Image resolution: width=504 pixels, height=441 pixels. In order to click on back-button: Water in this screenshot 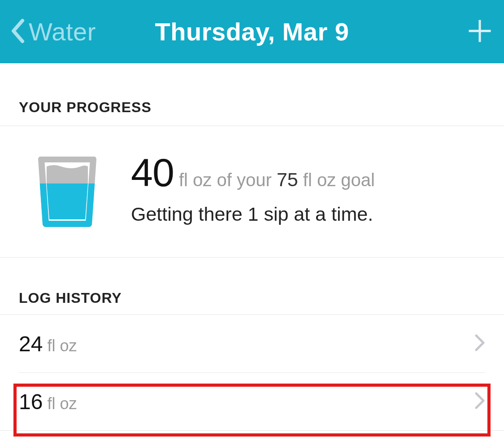, I will do `click(52, 31)`.